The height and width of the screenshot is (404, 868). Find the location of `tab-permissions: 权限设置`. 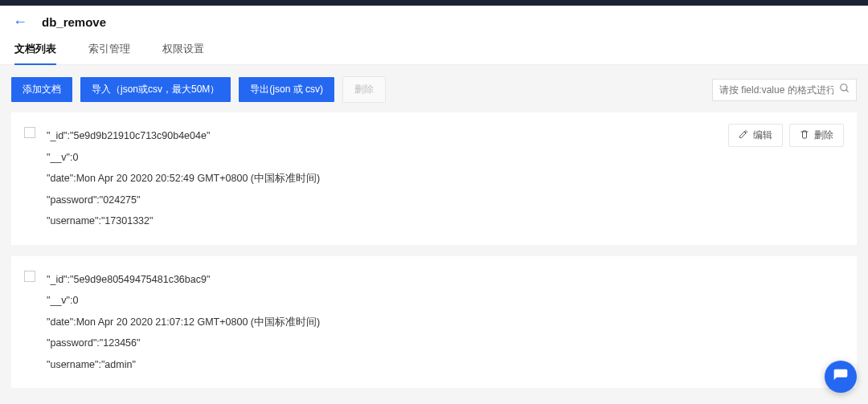

tab-permissions: 权限设置 is located at coordinates (183, 50).